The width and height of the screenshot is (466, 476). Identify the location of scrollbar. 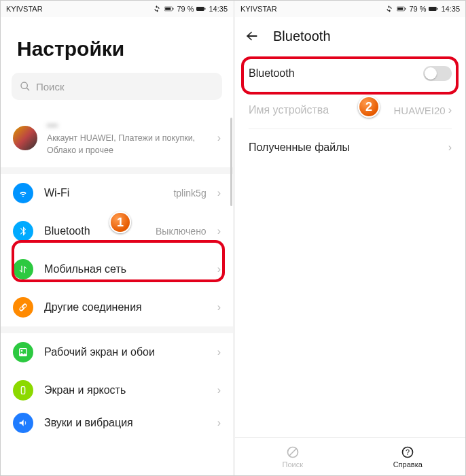
(231, 162).